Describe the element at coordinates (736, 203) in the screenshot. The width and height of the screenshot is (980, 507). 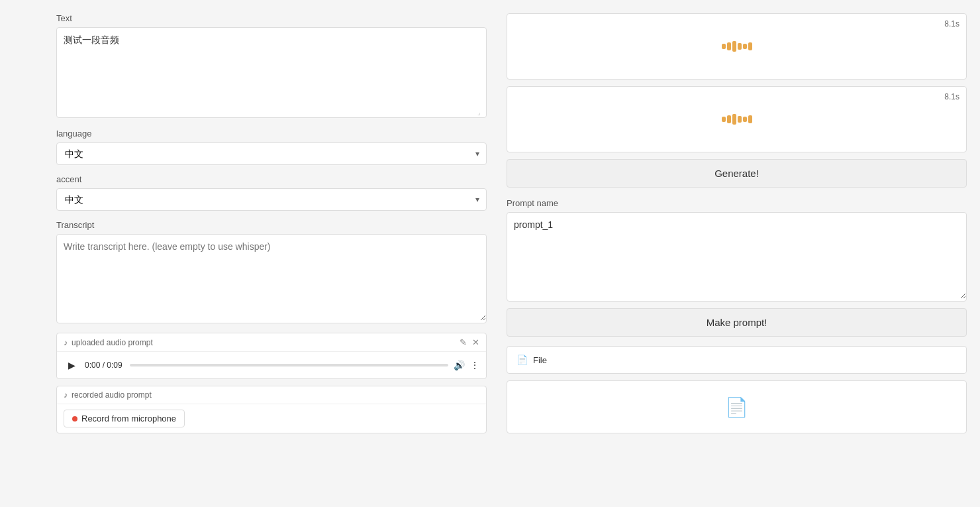
I see `prompt-name-label: Prompt name` at that location.